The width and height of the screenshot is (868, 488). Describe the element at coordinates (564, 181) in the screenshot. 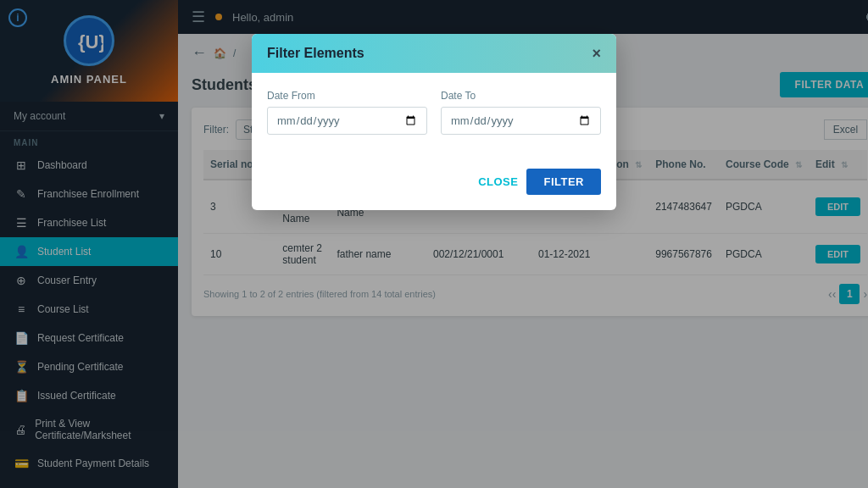

I see `modal-filter-button: FILTER` at that location.